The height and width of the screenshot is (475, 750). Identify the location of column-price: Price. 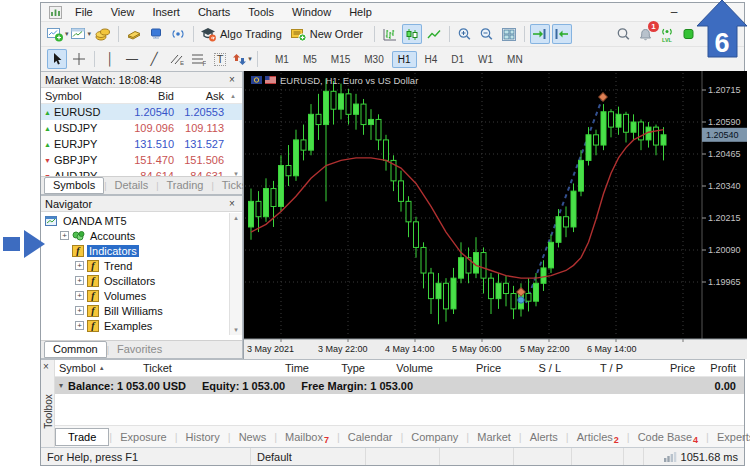
(475, 368).